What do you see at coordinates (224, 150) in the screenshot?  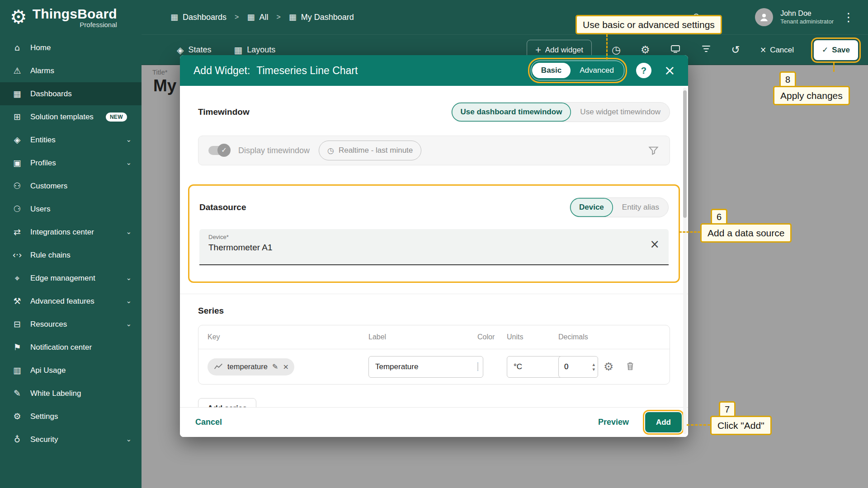 I see `toggle-check-icon: ✓` at bounding box center [224, 150].